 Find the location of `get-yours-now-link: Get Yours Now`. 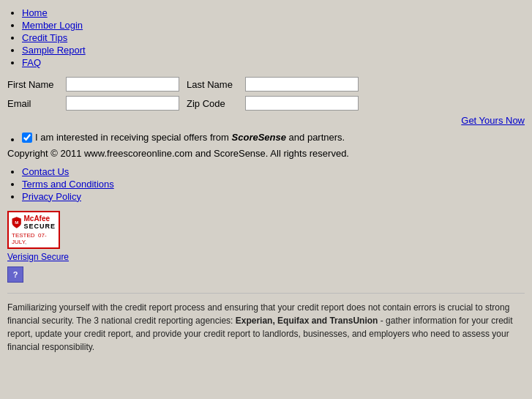

get-yours-now-link: Get Yours Now is located at coordinates (493, 120).